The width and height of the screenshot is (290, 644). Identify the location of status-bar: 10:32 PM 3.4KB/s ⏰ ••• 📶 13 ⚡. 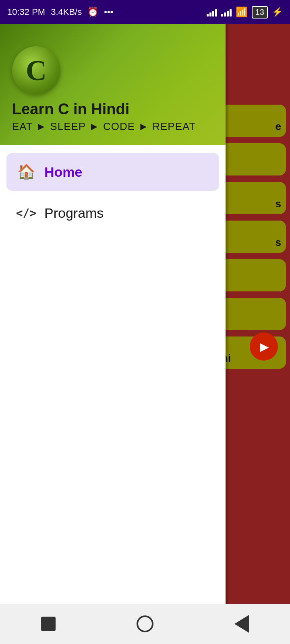
(145, 12).